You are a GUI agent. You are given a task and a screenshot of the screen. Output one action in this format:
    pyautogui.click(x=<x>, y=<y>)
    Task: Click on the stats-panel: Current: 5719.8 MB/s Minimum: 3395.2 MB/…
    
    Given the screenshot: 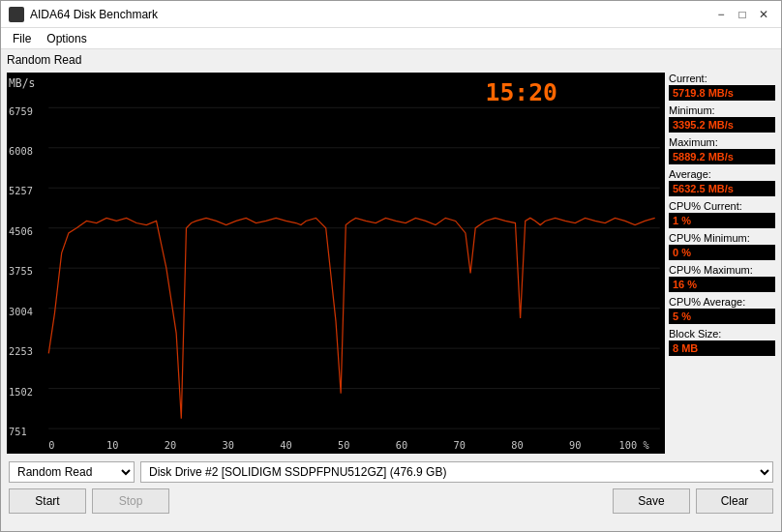 What is the action you would take?
    pyautogui.click(x=722, y=263)
    